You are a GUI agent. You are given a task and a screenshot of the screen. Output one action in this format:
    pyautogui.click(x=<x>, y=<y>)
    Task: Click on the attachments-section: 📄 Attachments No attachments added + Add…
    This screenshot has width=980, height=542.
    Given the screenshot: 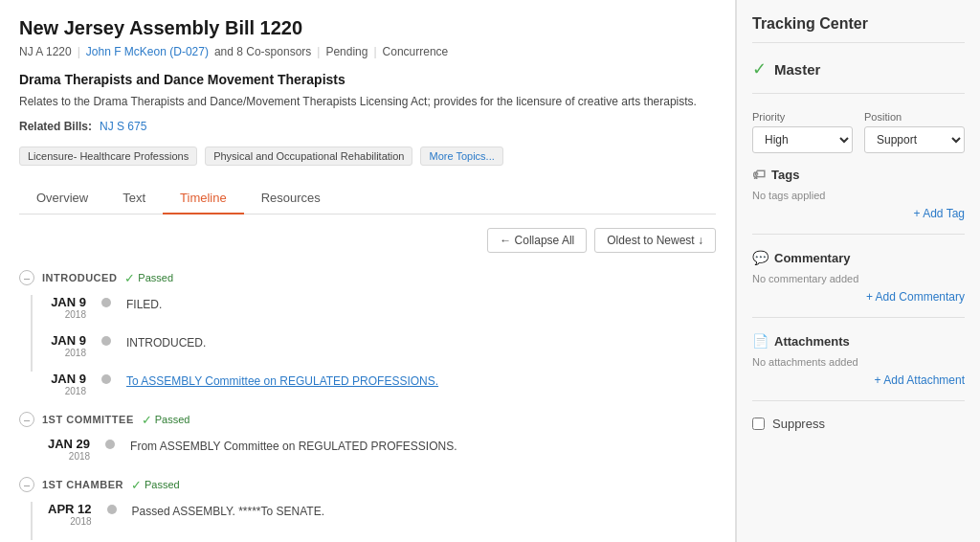 What is the action you would take?
    pyautogui.click(x=858, y=368)
    